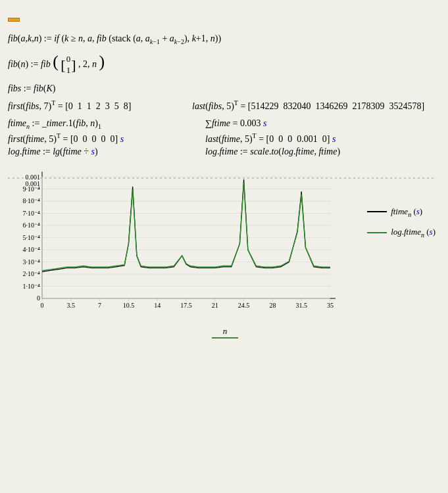  I want to click on ftime-def-row: ftimen := _timer.1(fib, n)1 ∑ftime = 0.0…, so click(224, 124).